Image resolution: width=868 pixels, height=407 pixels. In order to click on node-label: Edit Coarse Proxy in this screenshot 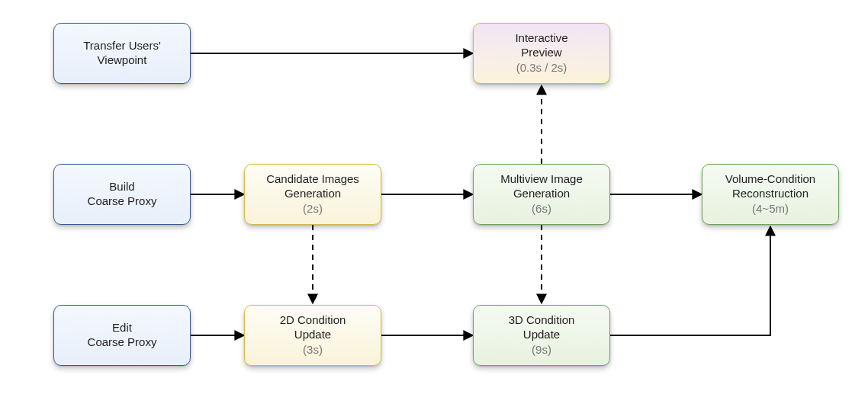, I will do `click(122, 335)`.